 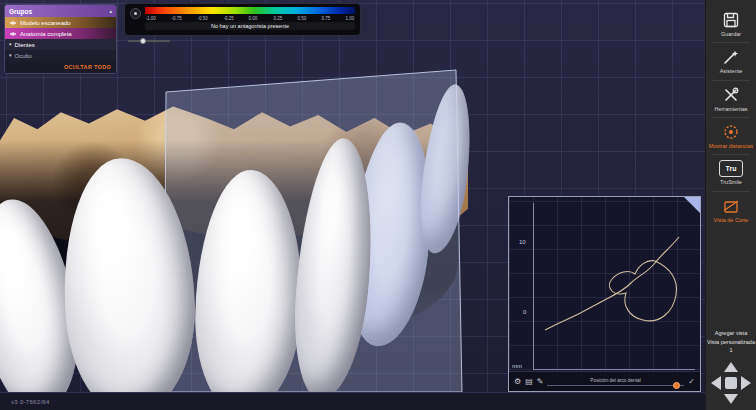 What do you see at coordinates (250, 10) in the screenshot?
I see `colormap-gradient-bar` at bounding box center [250, 10].